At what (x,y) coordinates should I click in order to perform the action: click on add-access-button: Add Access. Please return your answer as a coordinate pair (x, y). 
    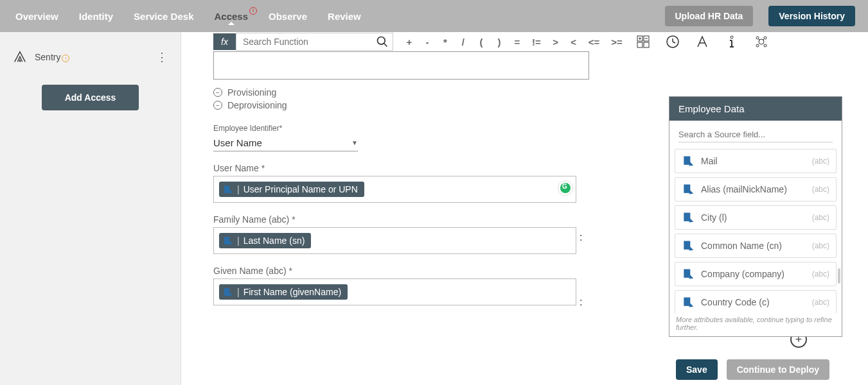
    Looking at the image, I should click on (91, 98).